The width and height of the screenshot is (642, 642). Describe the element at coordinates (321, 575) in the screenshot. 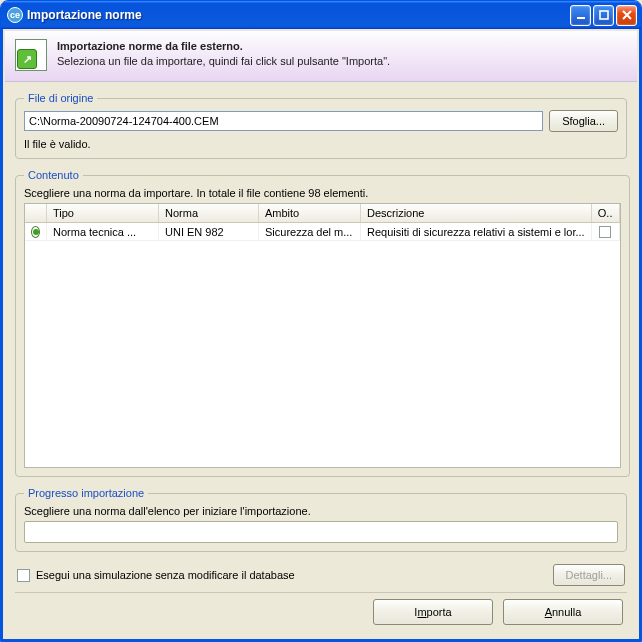

I see `simulation-row: Esegui una simulazione senza modificare …` at that location.